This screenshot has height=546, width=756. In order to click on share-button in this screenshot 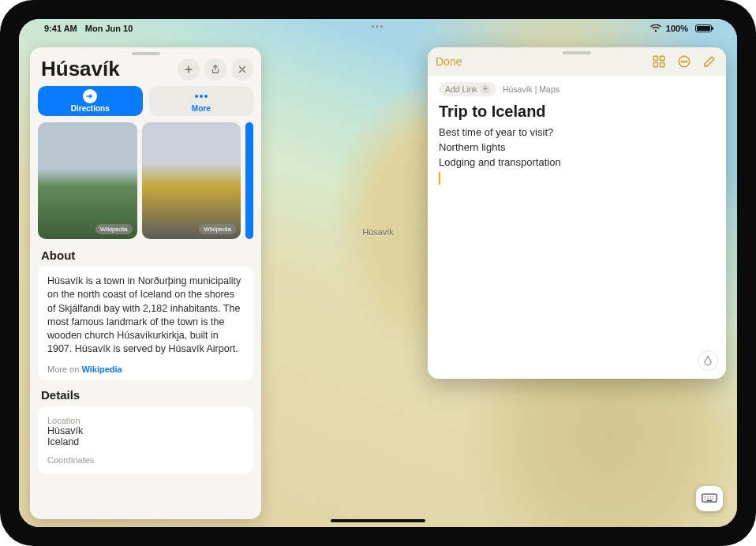, I will do `click(215, 69)`.